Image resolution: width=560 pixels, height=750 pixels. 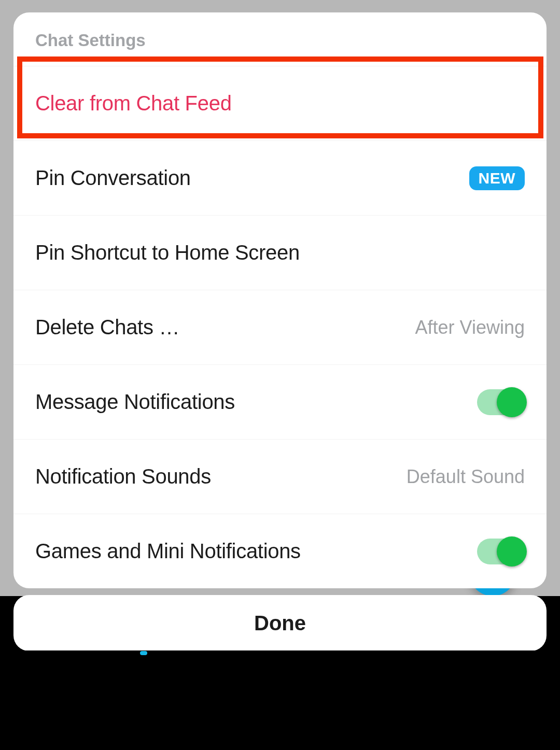 I want to click on message-notifications-toggle, so click(x=501, y=402).